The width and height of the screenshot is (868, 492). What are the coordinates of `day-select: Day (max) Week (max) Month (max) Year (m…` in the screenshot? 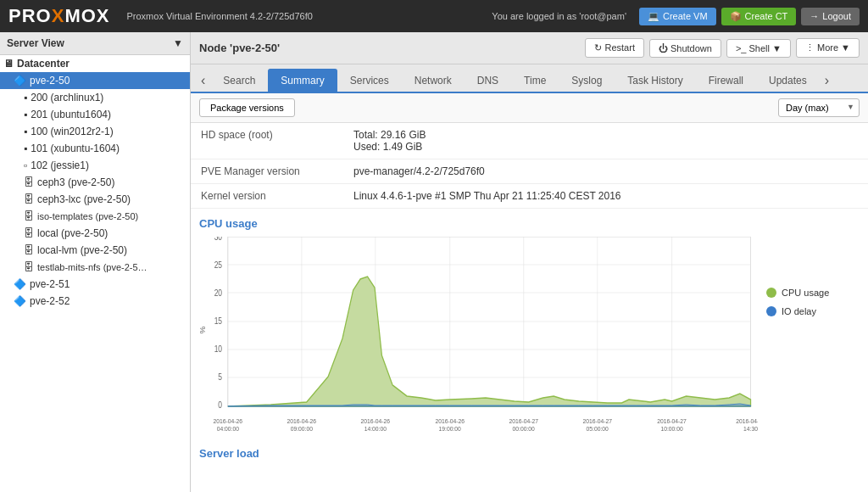 It's located at (819, 108).